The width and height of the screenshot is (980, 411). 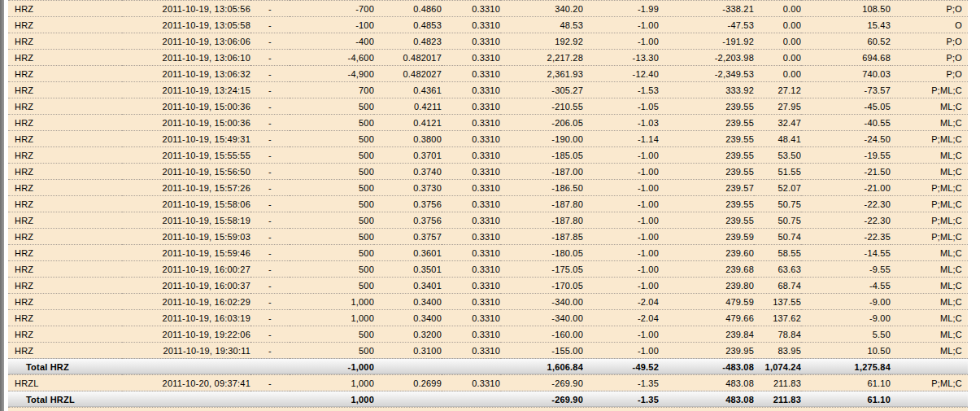 What do you see at coordinates (846, 122) in the screenshot?
I see `cell-value-b: -40.55` at bounding box center [846, 122].